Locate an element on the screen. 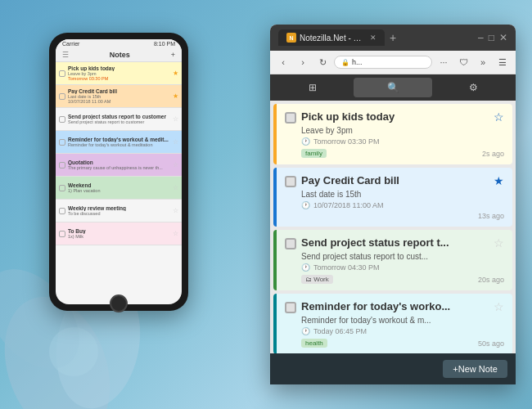 Image resolution: width=532 pixels, height=409 pixels. phone-note-5: Quotation The primary cause of unhappine… is located at coordinates (119, 165).